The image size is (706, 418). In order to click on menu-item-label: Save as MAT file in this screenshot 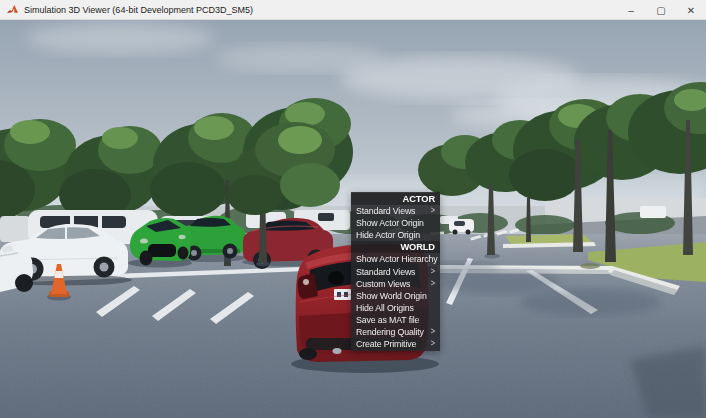, I will do `click(388, 320)`.